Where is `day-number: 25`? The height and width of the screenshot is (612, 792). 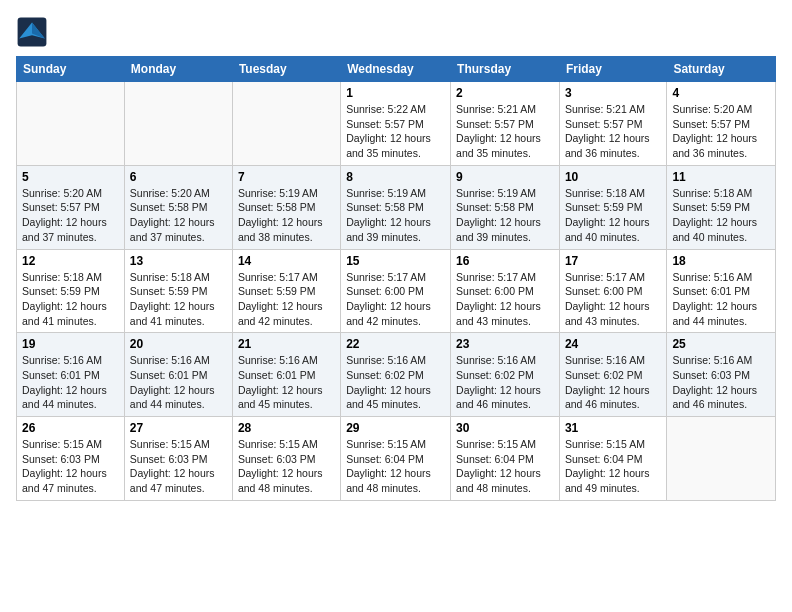 day-number: 25 is located at coordinates (721, 344).